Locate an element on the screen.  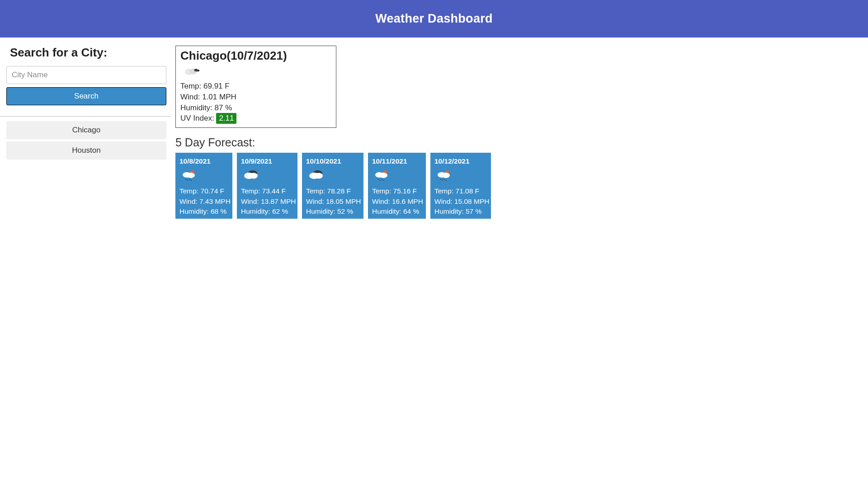
forecast-card: 10/9/2021Temp: 73.44 FWind: 13.87 MPHHum… is located at coordinates (267, 186).